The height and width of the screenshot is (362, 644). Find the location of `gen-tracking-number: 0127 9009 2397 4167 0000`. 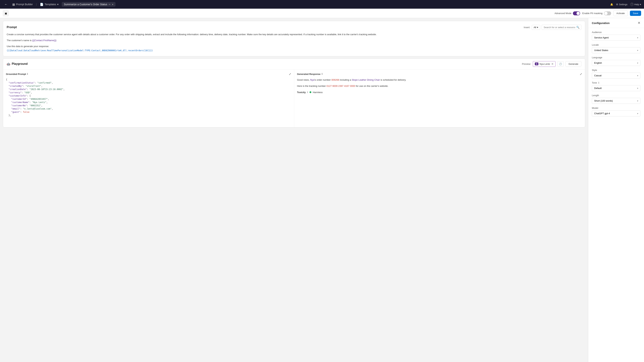

gen-tracking-number: 0127 9009 2397 4167 0000 is located at coordinates (341, 86).